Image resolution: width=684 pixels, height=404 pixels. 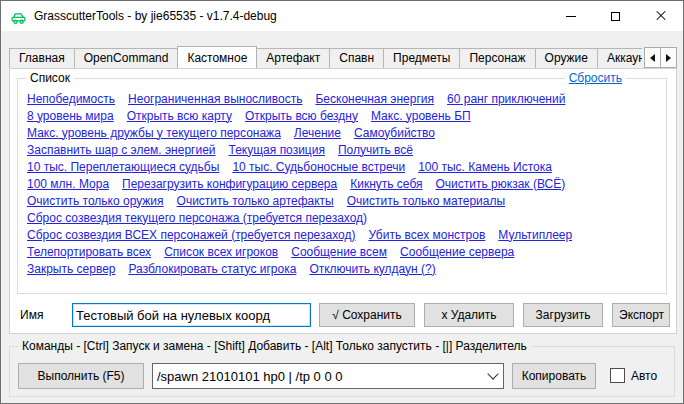 What do you see at coordinates (277, 150) in the screenshot?
I see `command-link: Текущая позиция` at bounding box center [277, 150].